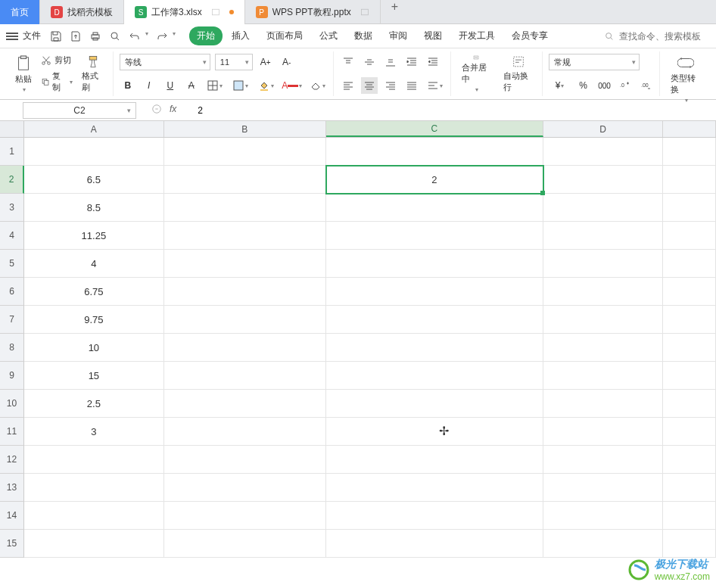 The height and width of the screenshot is (588, 716). Describe the element at coordinates (266, 86) in the screenshot. I see `fill-color-button: ▾` at that location.